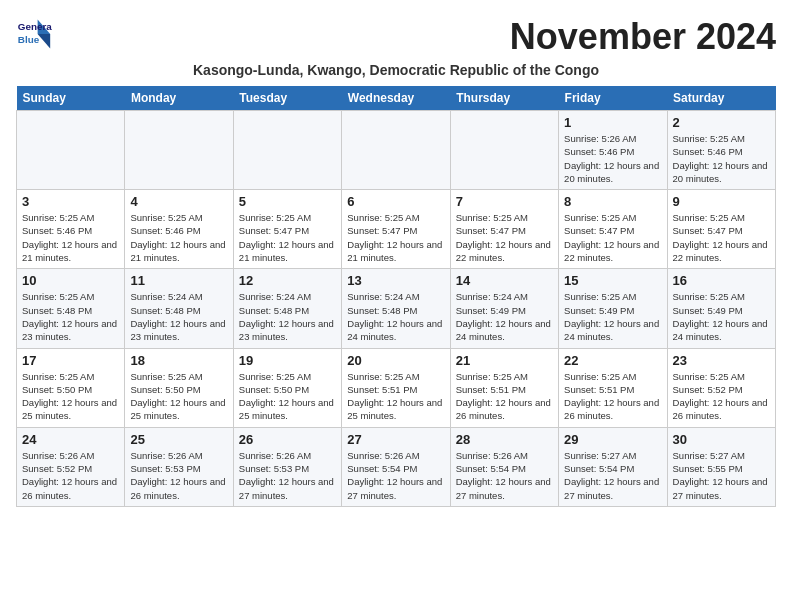 The width and height of the screenshot is (792, 612). What do you see at coordinates (722, 360) in the screenshot?
I see `day-number: 23` at bounding box center [722, 360].